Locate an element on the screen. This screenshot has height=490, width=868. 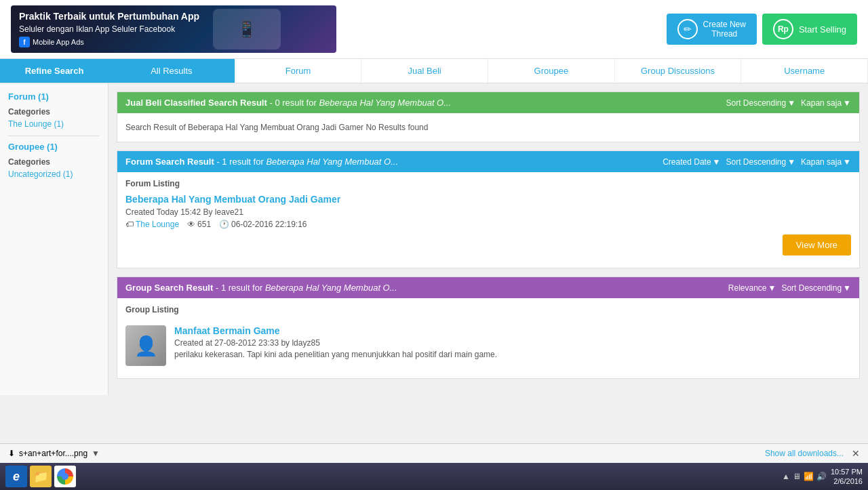
refine-search-button: Refine Search is located at coordinates (54, 70).